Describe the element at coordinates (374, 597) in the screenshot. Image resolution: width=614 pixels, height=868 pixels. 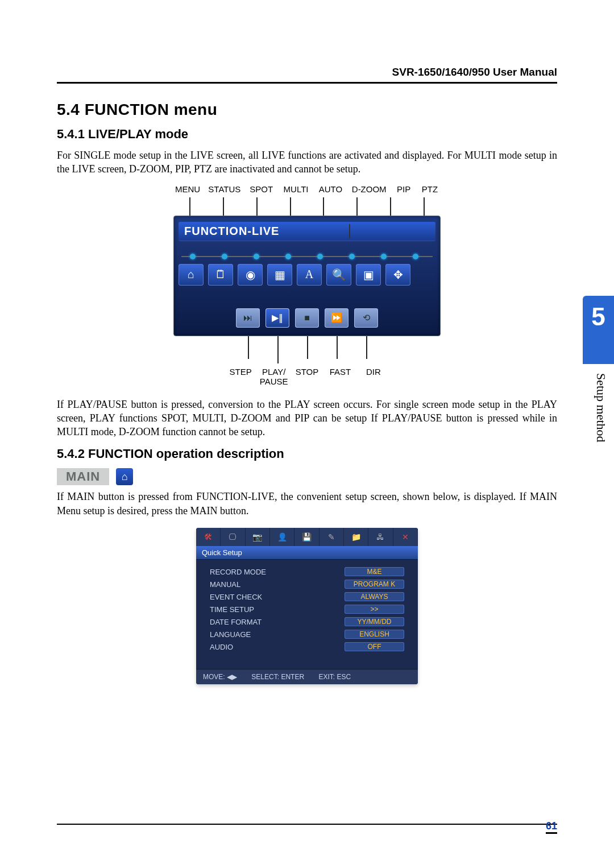
I see `quick-setup-value: ALWAYS` at that location.